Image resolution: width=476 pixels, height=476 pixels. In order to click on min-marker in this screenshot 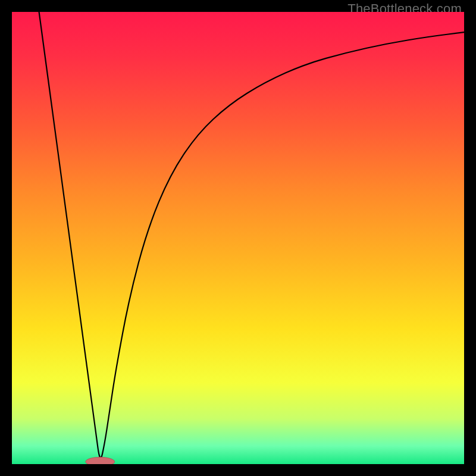, I will do `click(100, 461)`.